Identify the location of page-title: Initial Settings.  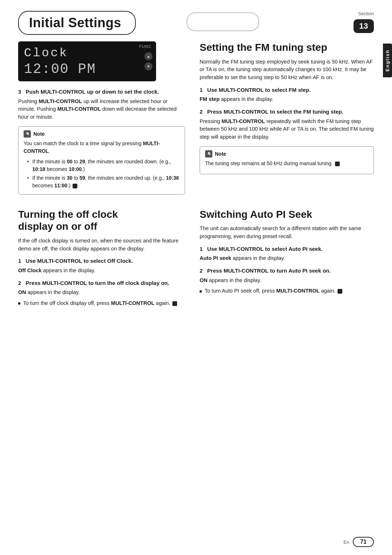
(75, 23).